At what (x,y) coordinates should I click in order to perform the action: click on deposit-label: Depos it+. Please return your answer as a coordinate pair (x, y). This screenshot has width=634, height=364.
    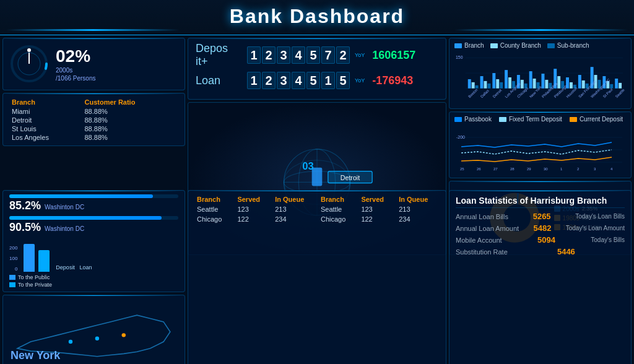
    Looking at the image, I should click on (219, 55).